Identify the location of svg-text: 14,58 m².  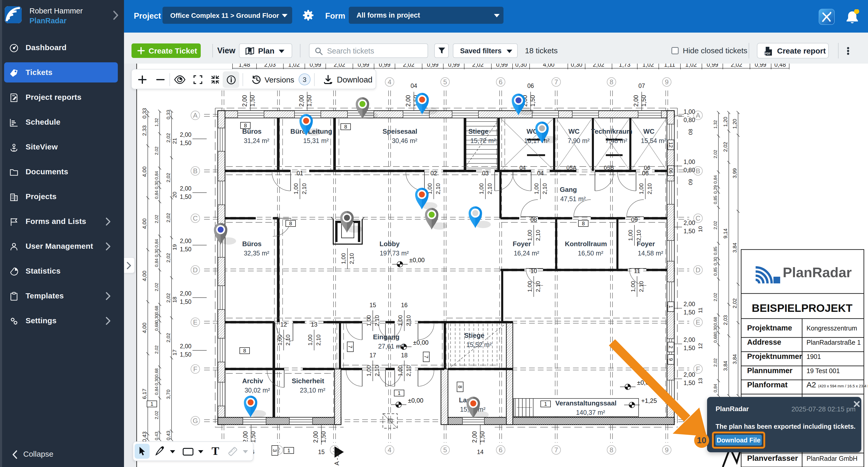
(651, 253).